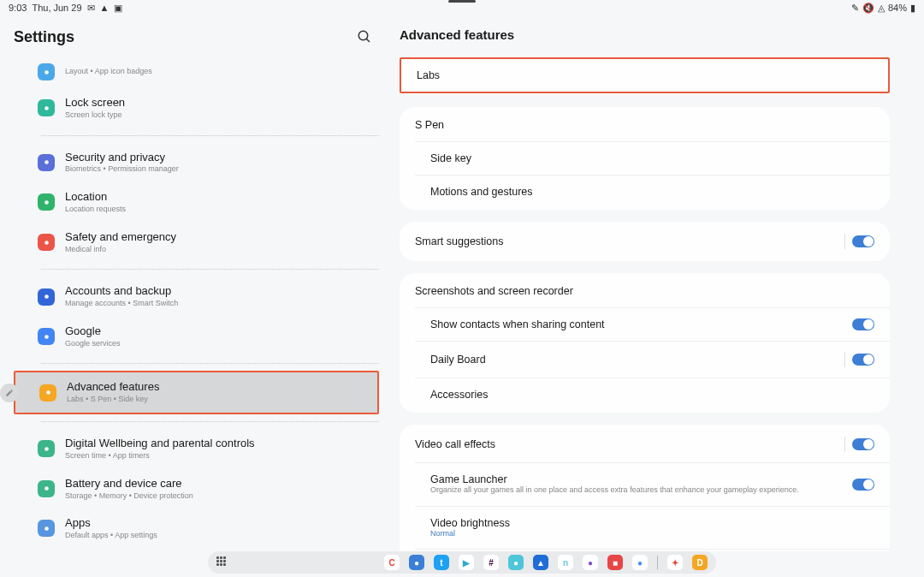  What do you see at coordinates (197, 490) in the screenshot?
I see `sidebar-item-battery-and-device-care: Battery and device care Storage • Memory…` at bounding box center [197, 490].